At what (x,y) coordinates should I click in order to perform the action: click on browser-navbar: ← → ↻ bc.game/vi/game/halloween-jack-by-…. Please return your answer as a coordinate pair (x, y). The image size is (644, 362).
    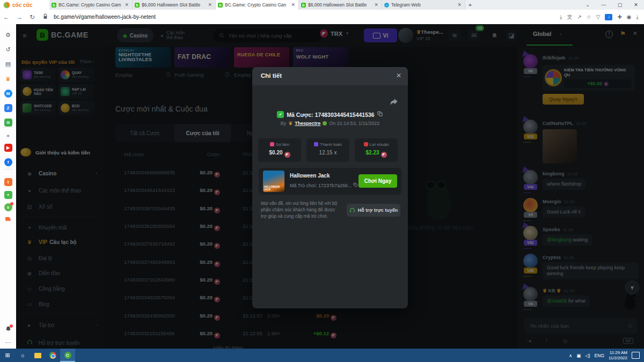
    Looking at the image, I should click on (322, 17).